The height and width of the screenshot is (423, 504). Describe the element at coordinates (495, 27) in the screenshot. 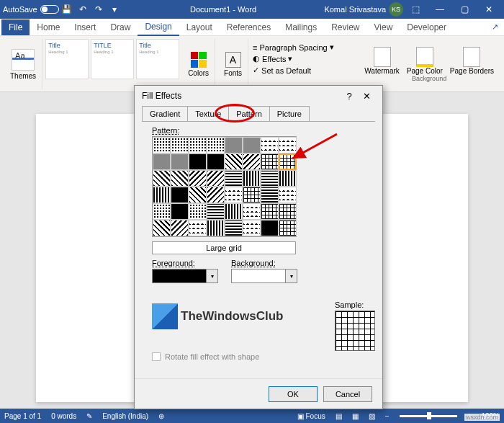

I see `share-button: ↗` at that location.